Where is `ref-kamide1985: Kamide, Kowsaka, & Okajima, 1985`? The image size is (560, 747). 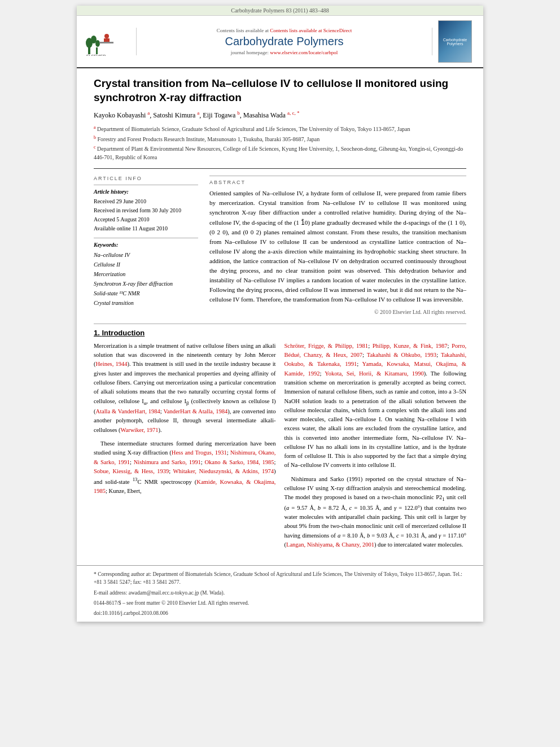 ref-kamide1985: Kamide, Kowsaka, & Okajima, 1985 is located at coordinates (185, 487).